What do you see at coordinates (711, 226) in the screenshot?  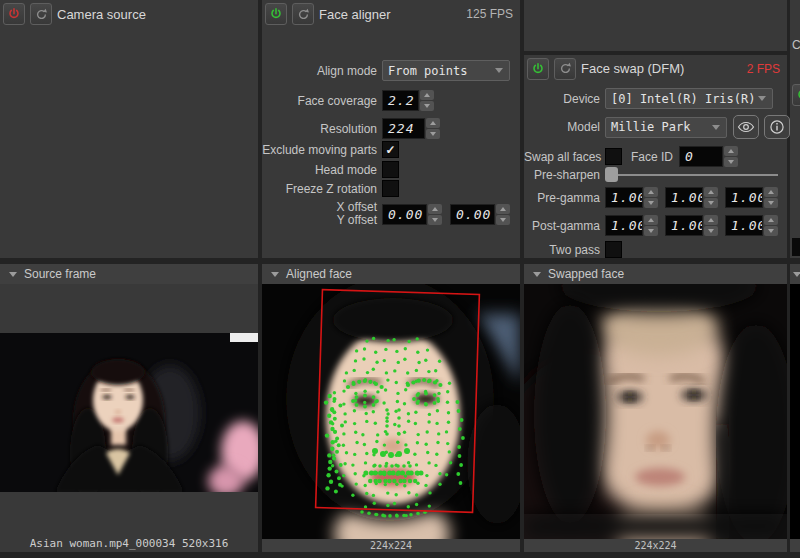 I see `post-gamma-g-stepper` at bounding box center [711, 226].